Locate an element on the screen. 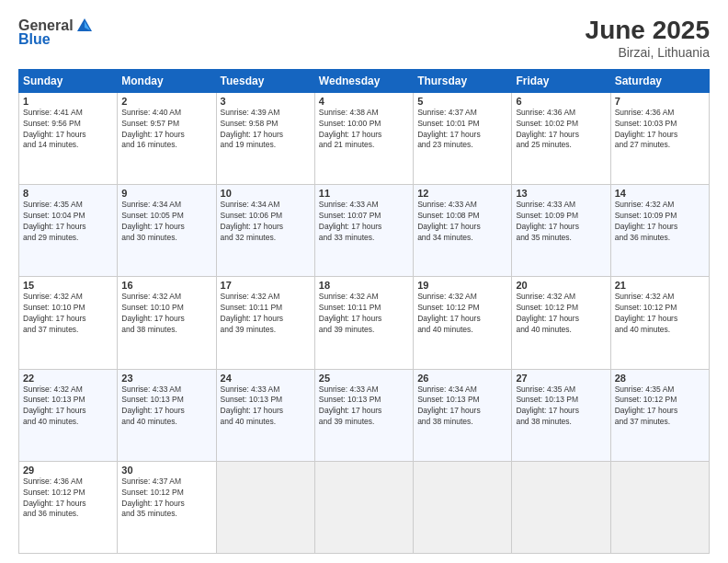 Image resolution: width=728 pixels, height=563 pixels. day-cell: 20Sunrise: 4:32 AM Sunset: 10:12 PM Dayl… is located at coordinates (561, 323).